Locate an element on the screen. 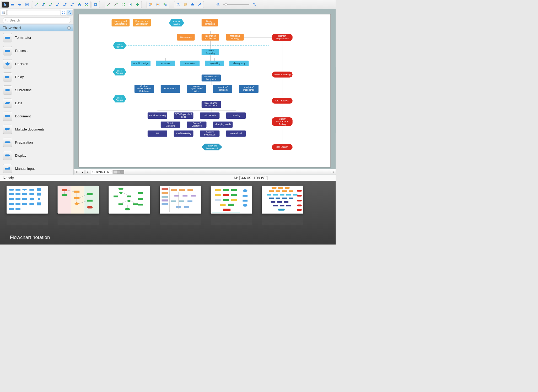 The width and height of the screenshot is (538, 392). shape-data: Data is located at coordinates (37, 103).